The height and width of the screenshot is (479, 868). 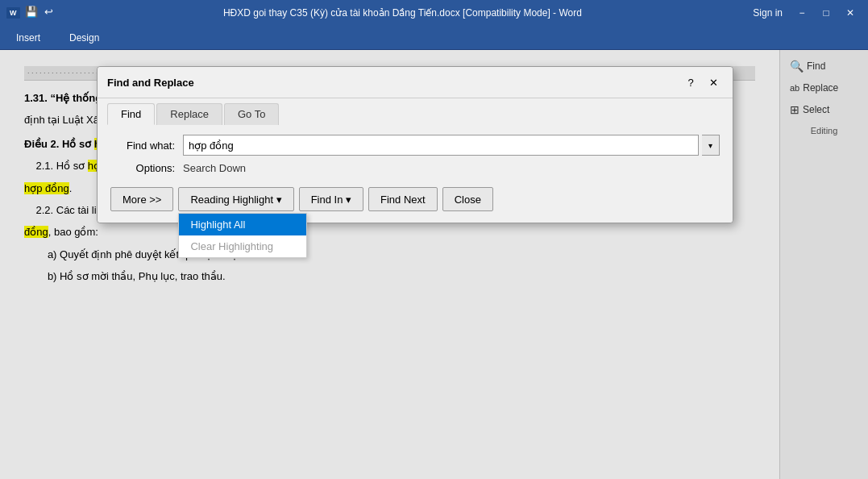 What do you see at coordinates (251, 115) in the screenshot?
I see `tab-goto: Go To` at bounding box center [251, 115].